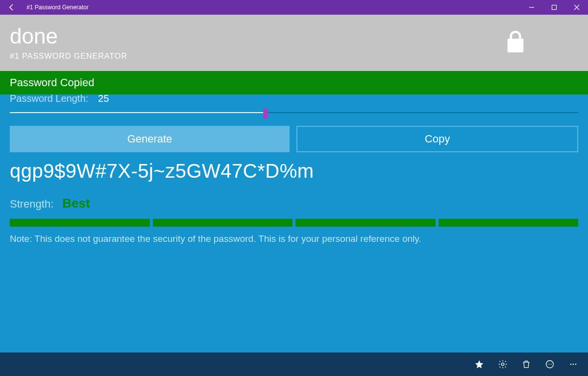 This screenshot has width=588, height=376. I want to click on more-circle-icon, so click(550, 364).